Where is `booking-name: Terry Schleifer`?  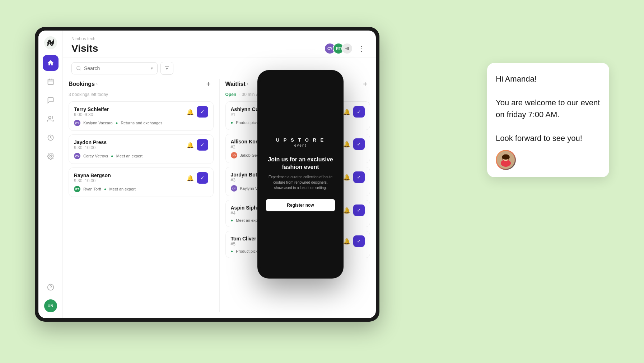 booking-name: Terry Schleifer is located at coordinates (91, 109).